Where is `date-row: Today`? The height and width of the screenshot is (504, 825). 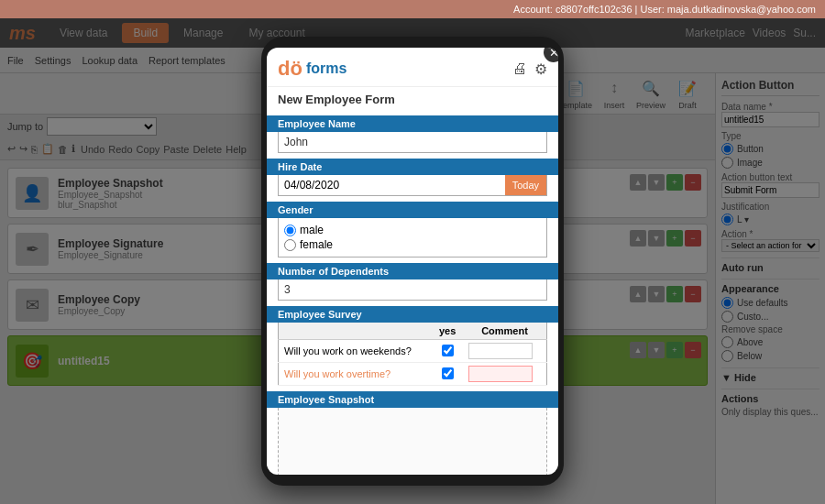 date-row: Today is located at coordinates (412, 185).